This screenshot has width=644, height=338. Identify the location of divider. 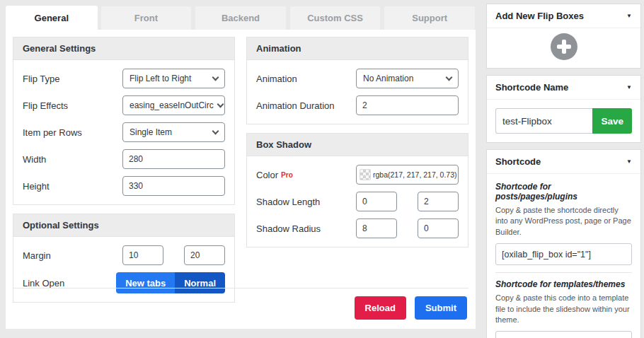
(563, 273).